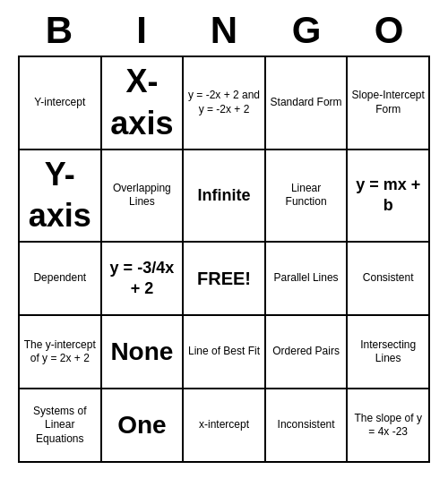 The height and width of the screenshot is (487, 448). I want to click on cell-2-4: Consistent, so click(389, 279).